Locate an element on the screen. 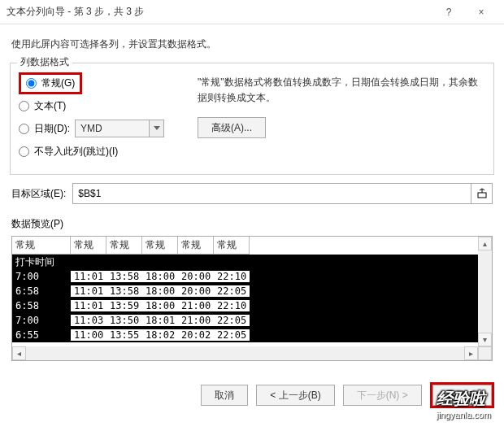  scroll-track is located at coordinates (484, 291).